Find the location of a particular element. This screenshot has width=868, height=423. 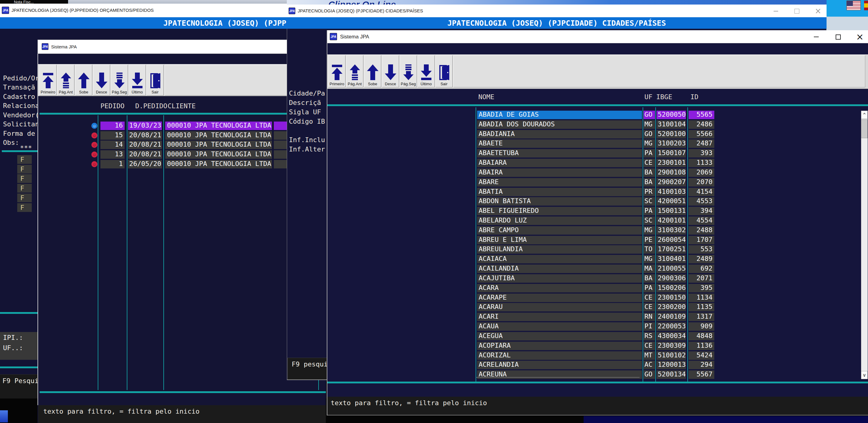

table-row: ACOPIARA CE 2300309 1136 is located at coordinates (434, 346).